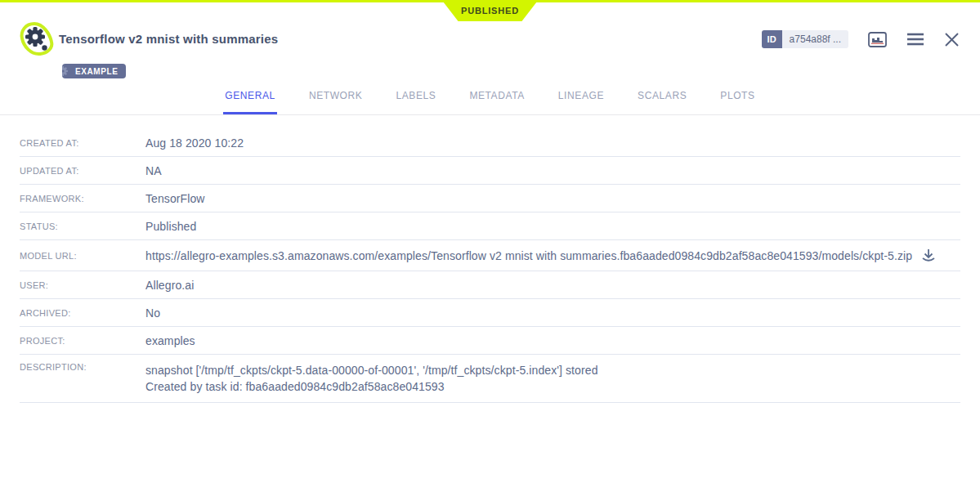 The image size is (980, 492). Describe the element at coordinates (490, 313) in the screenshot. I see `detail-row-archived: ARCHIVED: No` at that location.